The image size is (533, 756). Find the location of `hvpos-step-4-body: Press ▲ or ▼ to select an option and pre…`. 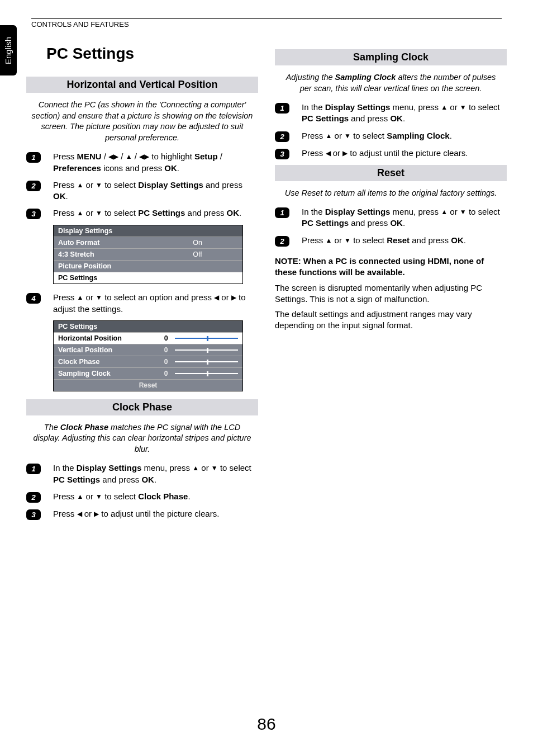

hvpos-step-4-body: Press ▲ or ▼ to select an option and pre… is located at coordinates (155, 303).